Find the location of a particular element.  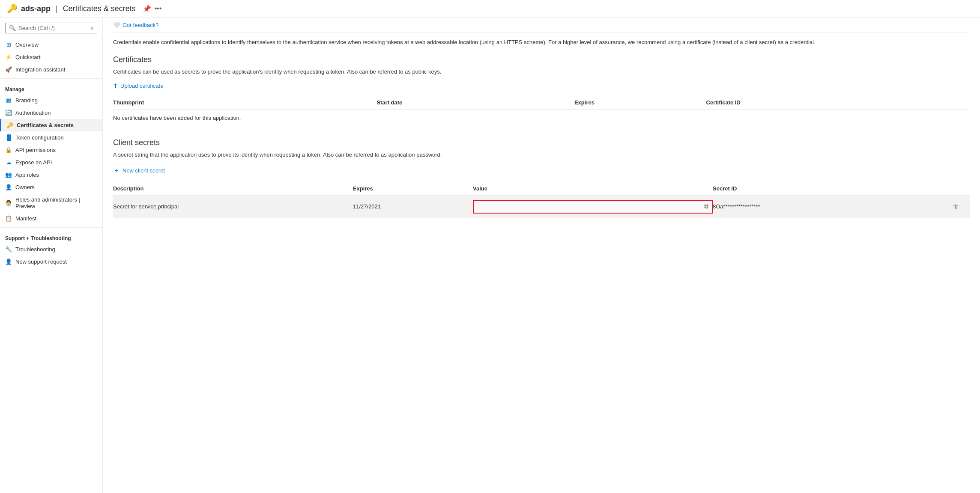

quickstart-icon: ⚡ is located at coordinates (9, 57).